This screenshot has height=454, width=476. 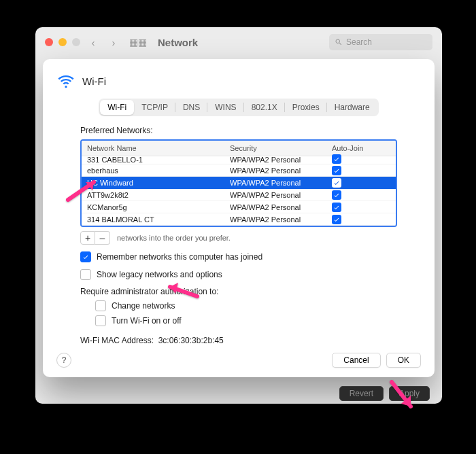 I want to click on tab-dns: DNS, so click(x=192, y=107).